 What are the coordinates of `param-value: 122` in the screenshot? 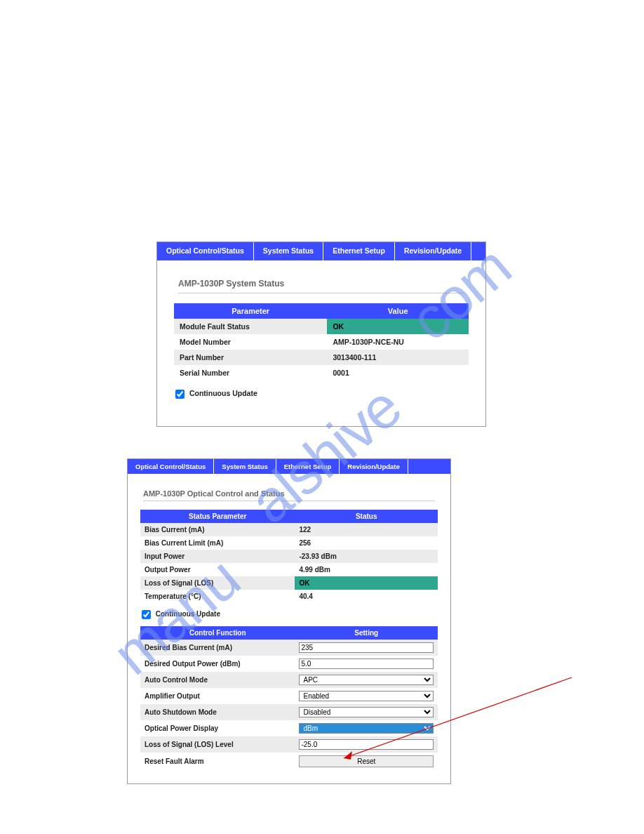 It's located at (366, 529).